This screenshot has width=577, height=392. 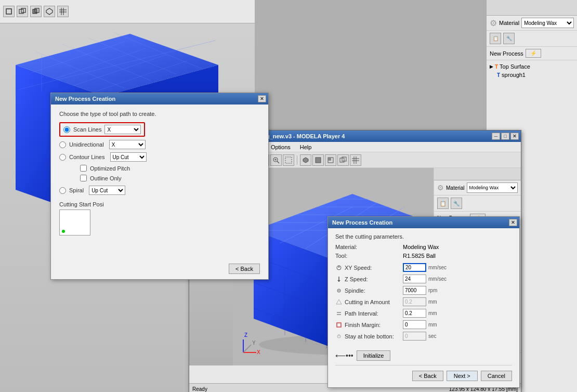 I want to click on outline-only-label: Outline Only, so click(x=106, y=178).